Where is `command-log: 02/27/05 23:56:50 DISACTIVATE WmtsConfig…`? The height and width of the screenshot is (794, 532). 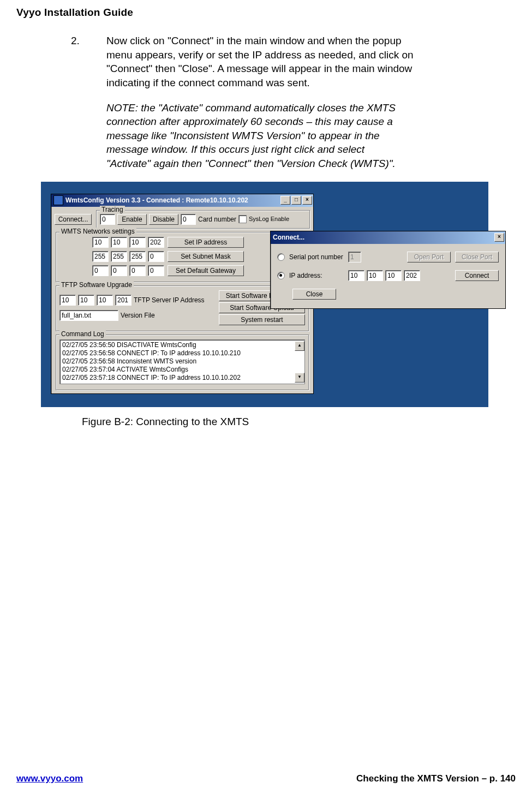 command-log: 02/27/05 23:56:50 DISACTIVATE WmtsConfig… is located at coordinates (182, 362).